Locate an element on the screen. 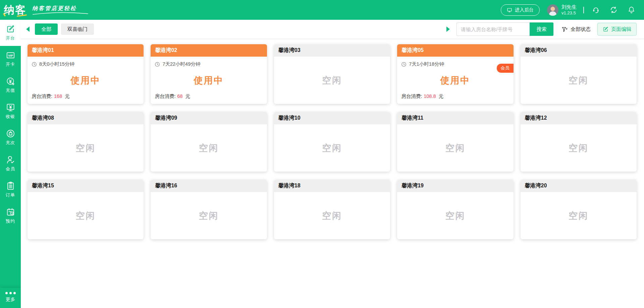  room-consume-row: 房台消费:168 元 is located at coordinates (51, 97).